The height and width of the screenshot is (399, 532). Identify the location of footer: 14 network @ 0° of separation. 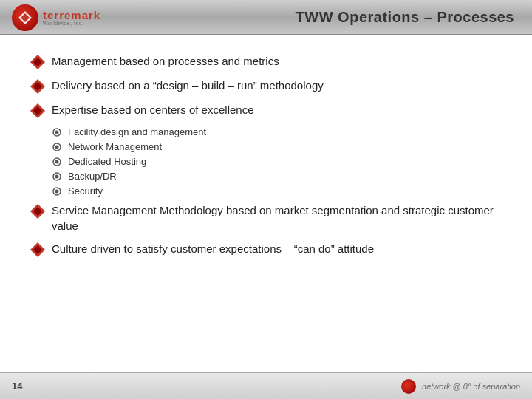
(266, 386).